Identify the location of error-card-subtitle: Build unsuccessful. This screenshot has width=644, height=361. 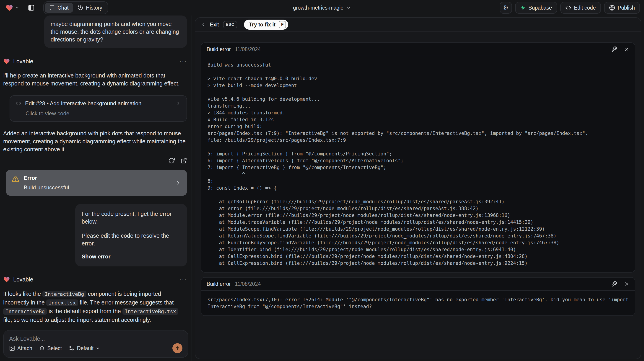
(97, 188).